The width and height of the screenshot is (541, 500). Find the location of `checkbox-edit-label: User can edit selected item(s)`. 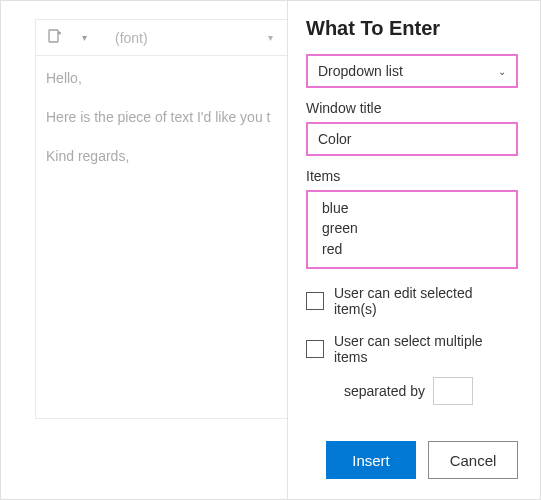

checkbox-edit-label: User can edit selected item(s) is located at coordinates (426, 301).